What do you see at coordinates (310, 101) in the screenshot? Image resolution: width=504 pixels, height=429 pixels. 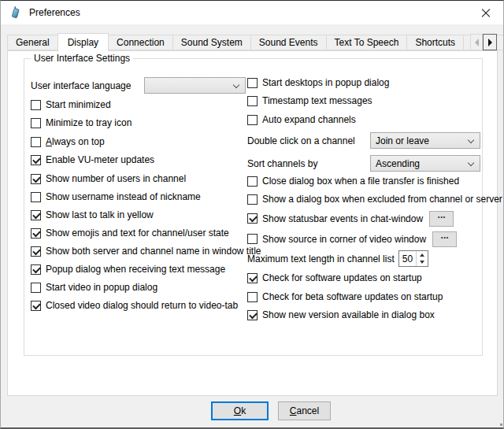 I see `checkbox-row: Timestamp text messages` at bounding box center [310, 101].